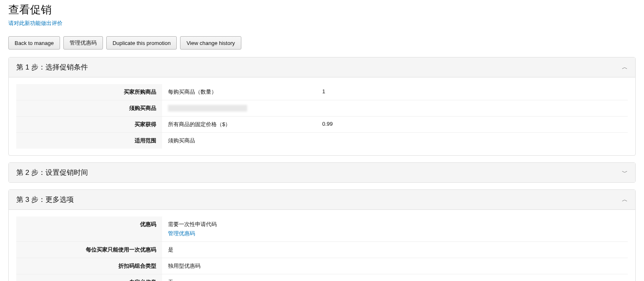  What do you see at coordinates (52, 172) in the screenshot?
I see `step2-title: 第 2 步：设置促销时间` at bounding box center [52, 172].